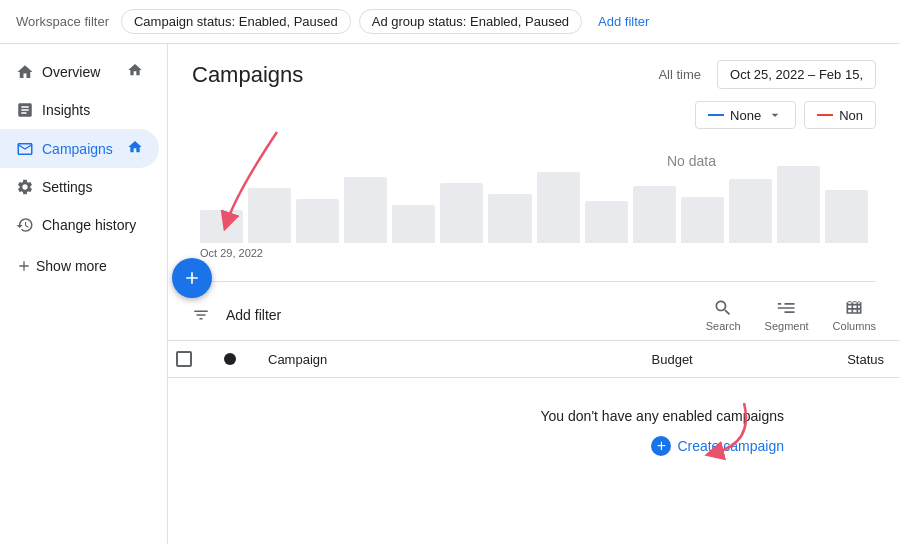 This screenshot has height=544, width=900. Describe the element at coordinates (854, 308) in the screenshot. I see `columns-icon` at that location.